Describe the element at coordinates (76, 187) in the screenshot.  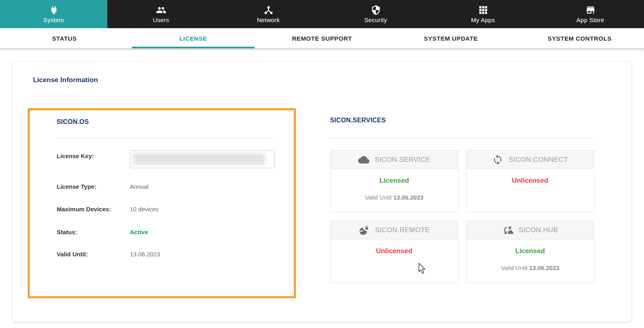
I see `license-type-label: License Type:` at that location.